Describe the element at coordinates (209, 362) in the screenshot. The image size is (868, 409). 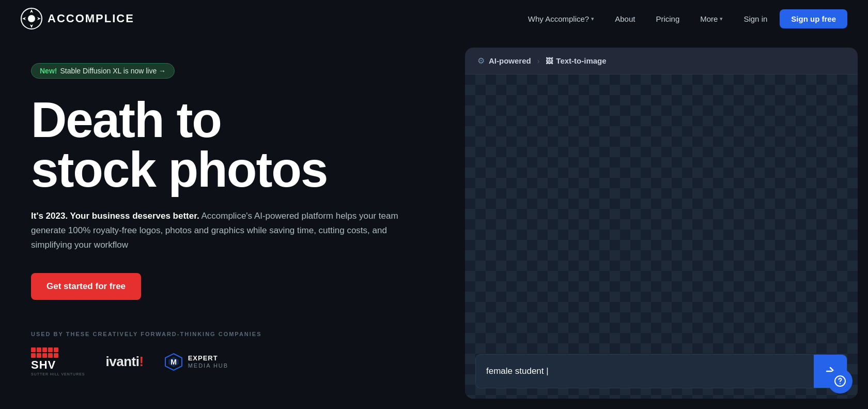
I see `emh-text: EXPERT MEDIA HUB` at that location.